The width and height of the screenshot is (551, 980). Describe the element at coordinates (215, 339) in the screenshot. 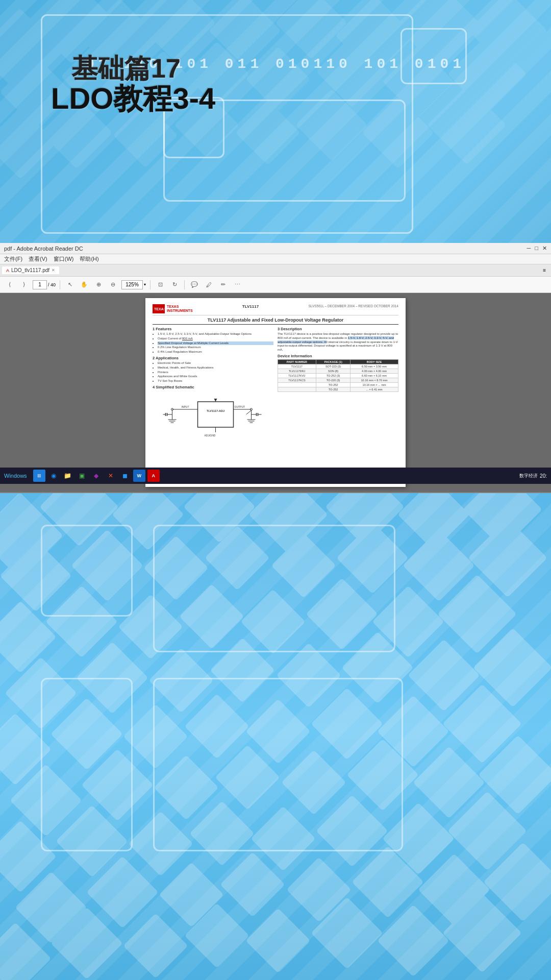

I see `feature-item-2: Output Current of 800 mA` at that location.